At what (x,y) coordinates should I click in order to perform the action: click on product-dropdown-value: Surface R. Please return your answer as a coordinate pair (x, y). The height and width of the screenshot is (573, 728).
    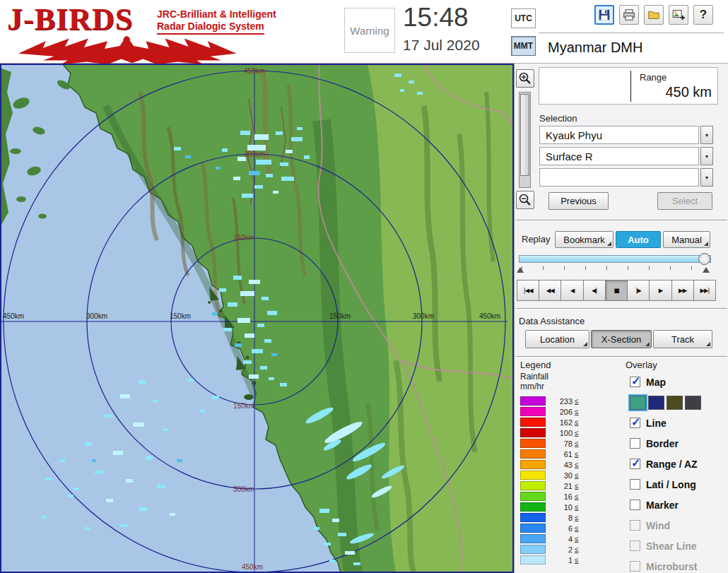
    Looking at the image, I should click on (619, 156).